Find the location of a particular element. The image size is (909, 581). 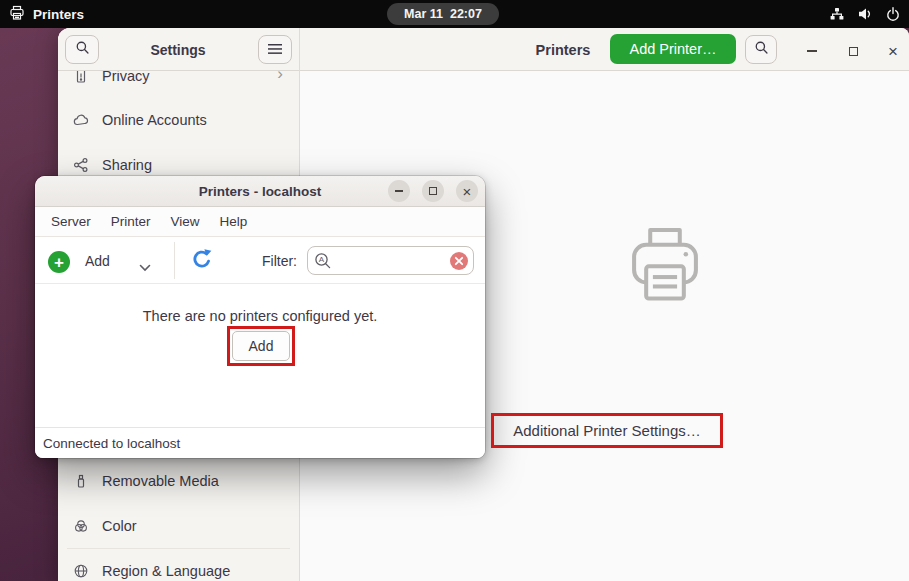

header-search-button is located at coordinates (761, 50).